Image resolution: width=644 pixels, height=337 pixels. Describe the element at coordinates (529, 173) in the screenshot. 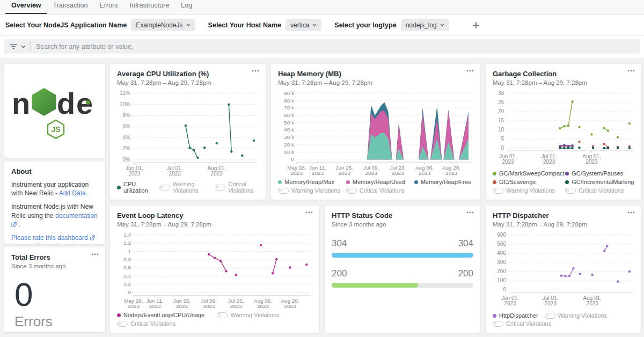

I see `legend-item: GC/MarkSweepCompact` at that location.